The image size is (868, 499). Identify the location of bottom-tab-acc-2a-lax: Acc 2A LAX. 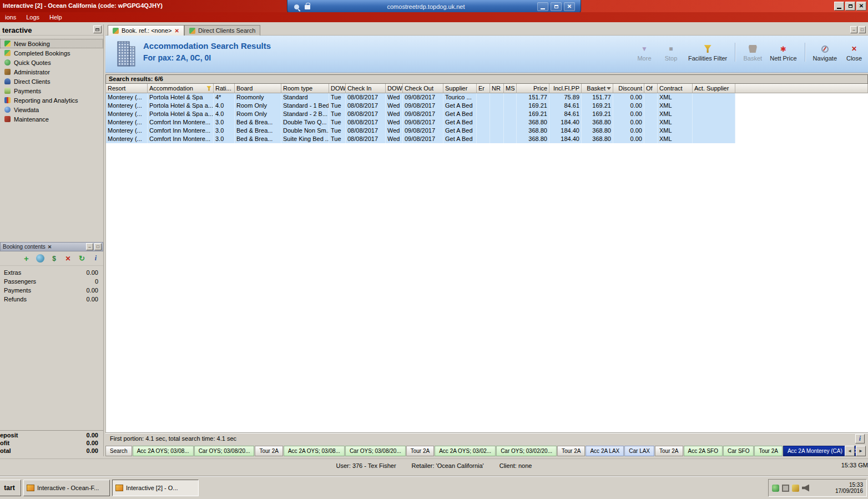
(605, 451).